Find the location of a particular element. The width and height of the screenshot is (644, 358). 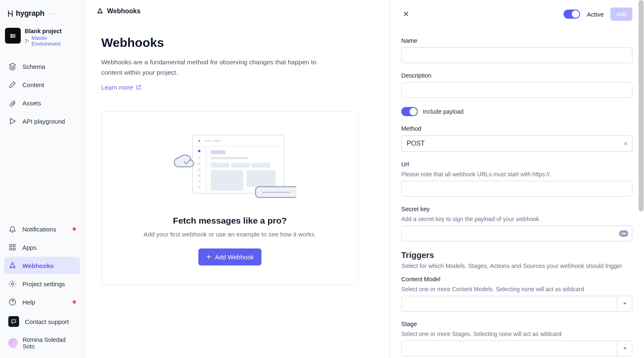

secret-help: Add a secret key to sign the payload of … is located at coordinates (517, 219).